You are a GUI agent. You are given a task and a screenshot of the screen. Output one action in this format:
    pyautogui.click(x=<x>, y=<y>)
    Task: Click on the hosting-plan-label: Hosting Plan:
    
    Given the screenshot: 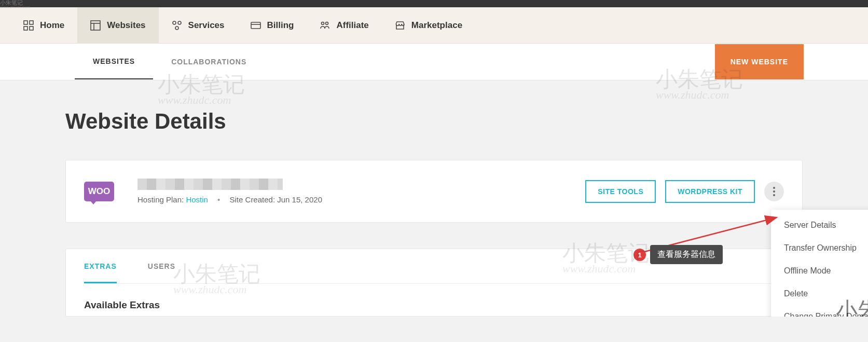 What is the action you would take?
    pyautogui.click(x=161, y=199)
    